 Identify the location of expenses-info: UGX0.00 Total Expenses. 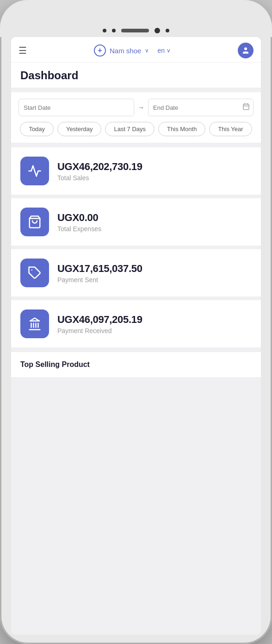
(80, 222).